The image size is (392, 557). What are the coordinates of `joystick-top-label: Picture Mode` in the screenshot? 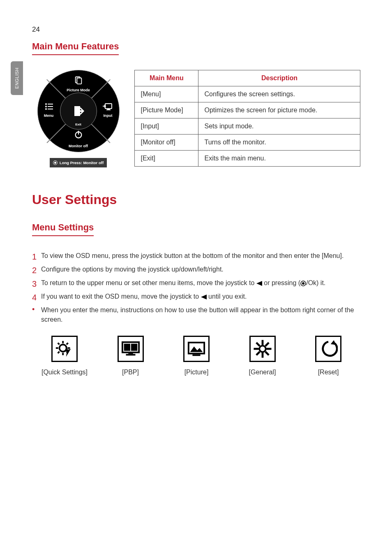 It's located at (78, 90).